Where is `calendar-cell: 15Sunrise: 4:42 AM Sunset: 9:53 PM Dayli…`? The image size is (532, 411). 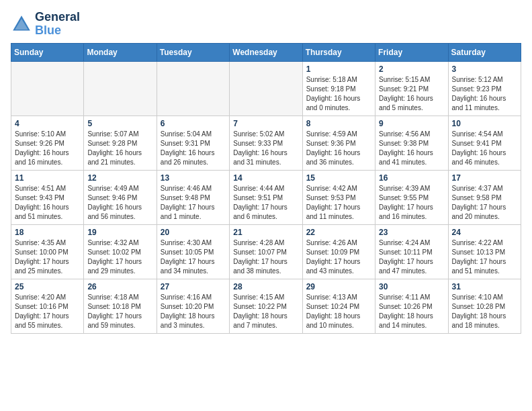 calendar-cell: 15Sunrise: 4:42 AM Sunset: 9:53 PM Dayli… is located at coordinates (339, 197).